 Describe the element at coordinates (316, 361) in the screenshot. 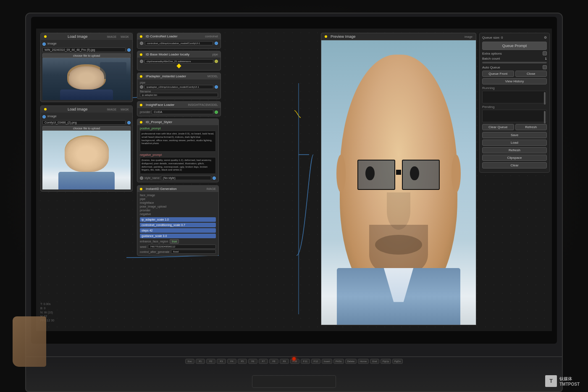

I see `key-f12: F12` at that location.